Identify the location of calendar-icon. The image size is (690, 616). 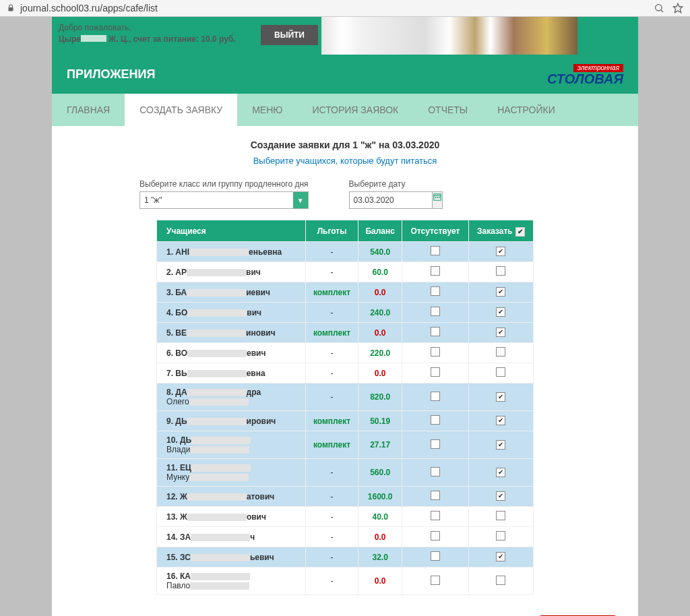
(437, 200).